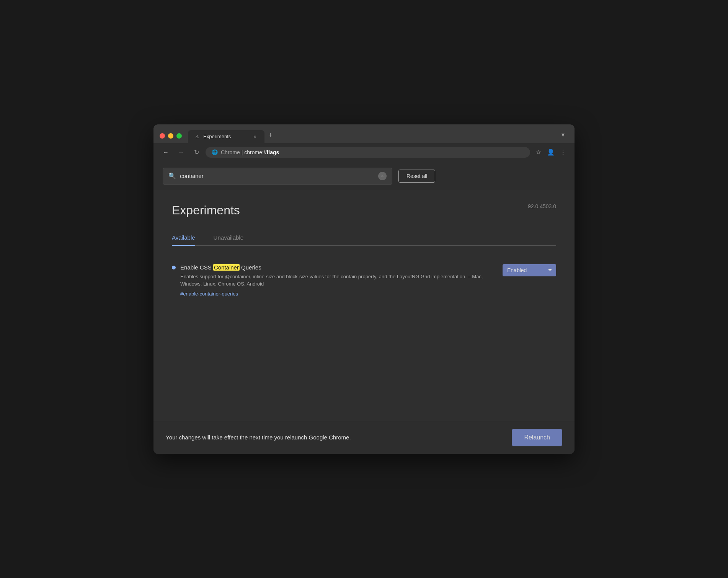  I want to click on flag-title-highlight: Container, so click(227, 267).